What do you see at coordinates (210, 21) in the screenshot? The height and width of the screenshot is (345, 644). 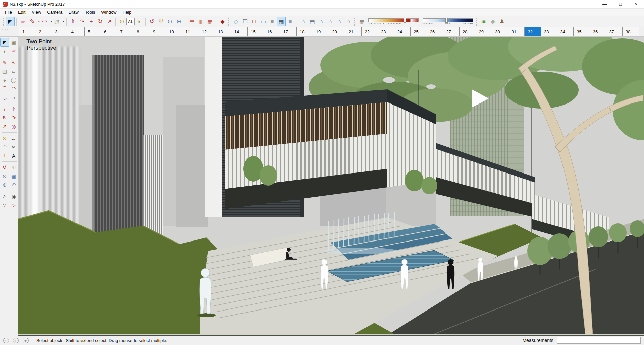 I see `section-cuts-icon: ▦` at bounding box center [210, 21].